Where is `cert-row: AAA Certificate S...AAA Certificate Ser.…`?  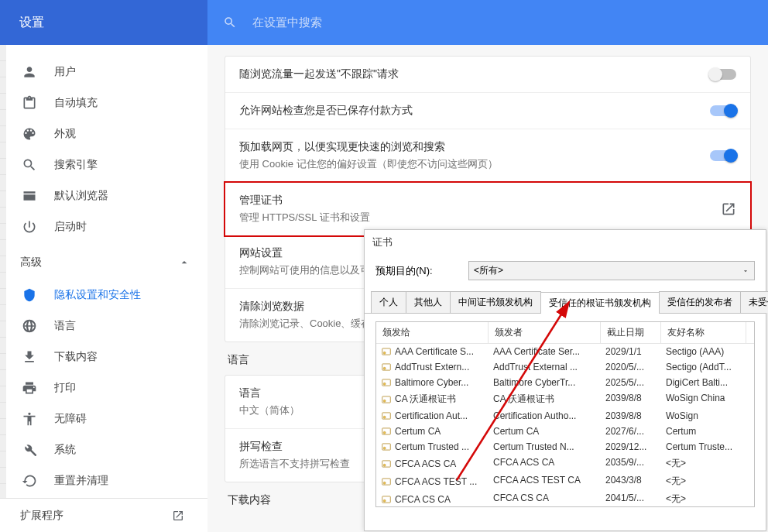
cert-row: AAA Certificate S...AAA Certificate Ser.… is located at coordinates (565, 352).